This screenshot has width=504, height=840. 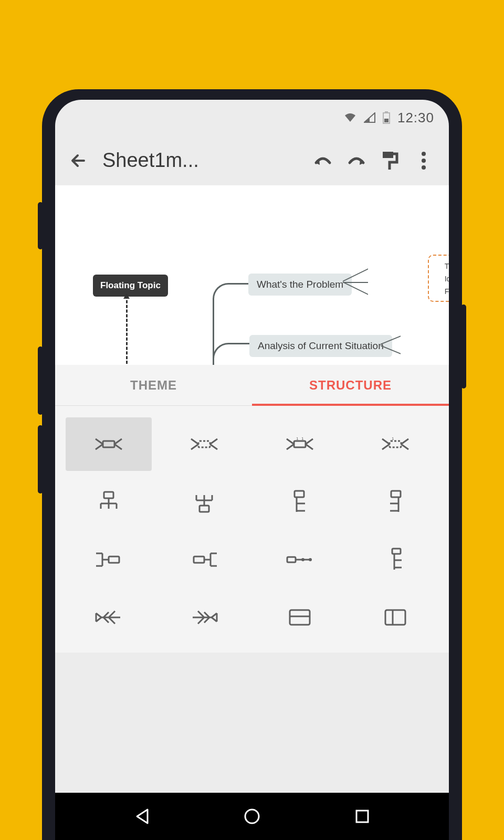 What do you see at coordinates (300, 617) in the screenshot?
I see `structure-matrix-row` at bounding box center [300, 617].